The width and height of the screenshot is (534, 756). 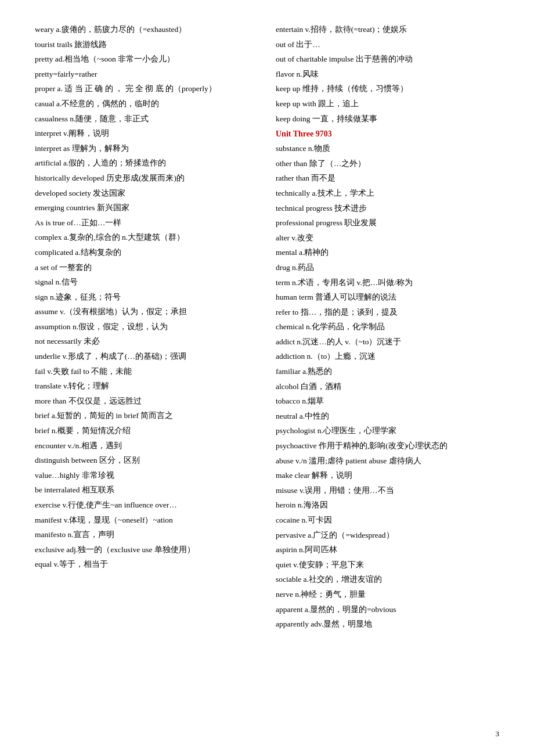 What do you see at coordinates (388, 297) in the screenshot?
I see `list-item: human term 普通人可以理解的说法` at bounding box center [388, 297].